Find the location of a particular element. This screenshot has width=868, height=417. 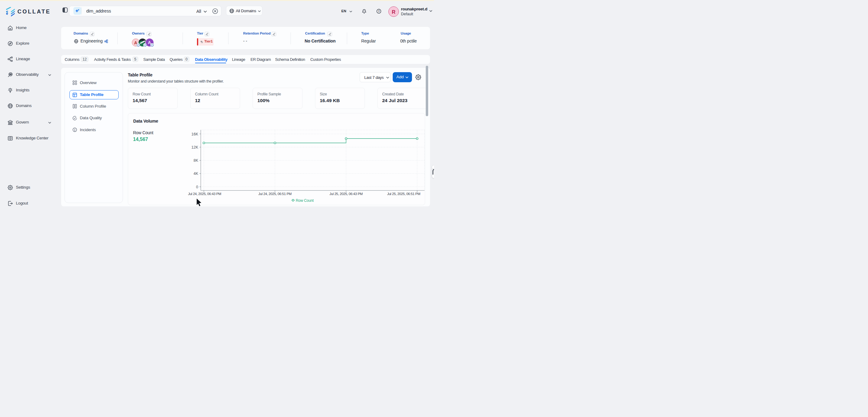

svg-text: Jul 25, 2025, 06:51 PM is located at coordinates (403, 194).